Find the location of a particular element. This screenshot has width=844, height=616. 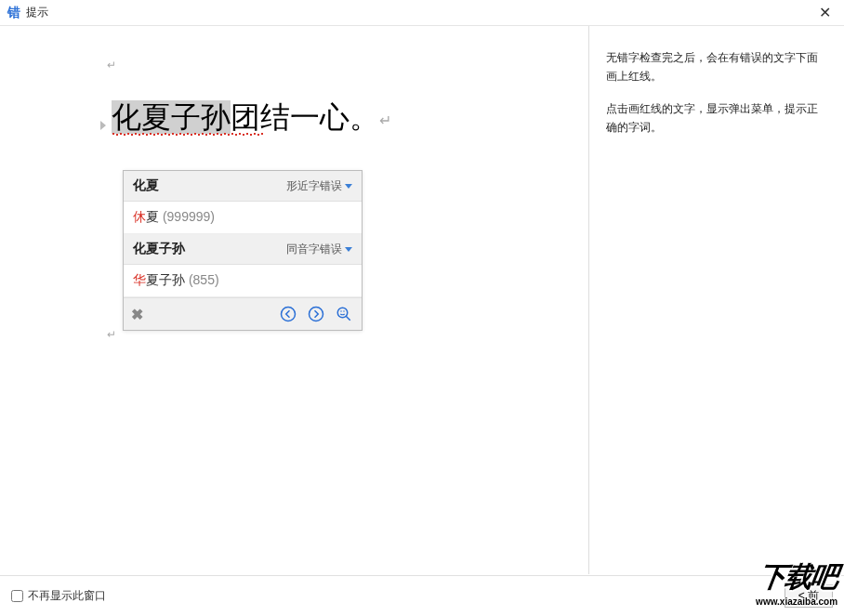

checkbox-input is located at coordinates (17, 596).